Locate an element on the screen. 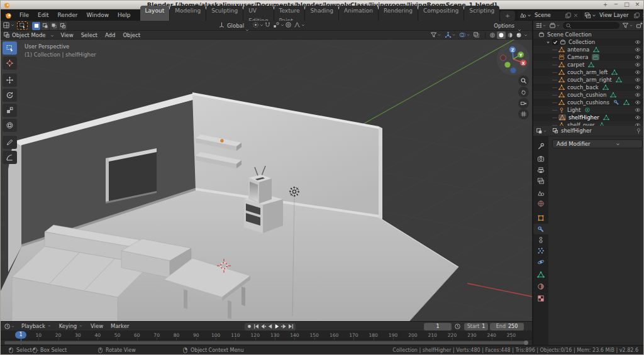  outliner-filter-icon is located at coordinates (628, 25).